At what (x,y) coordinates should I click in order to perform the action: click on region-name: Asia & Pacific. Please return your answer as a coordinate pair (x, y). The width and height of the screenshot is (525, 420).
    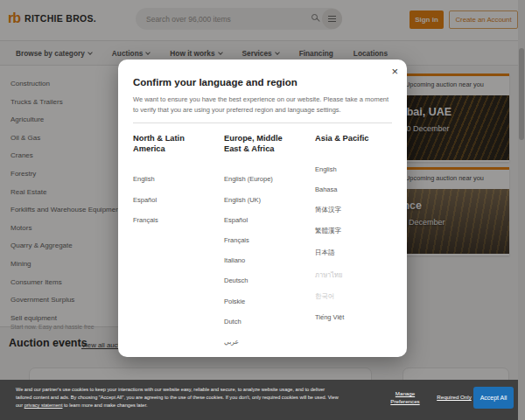
    Looking at the image, I should click on (351, 139).